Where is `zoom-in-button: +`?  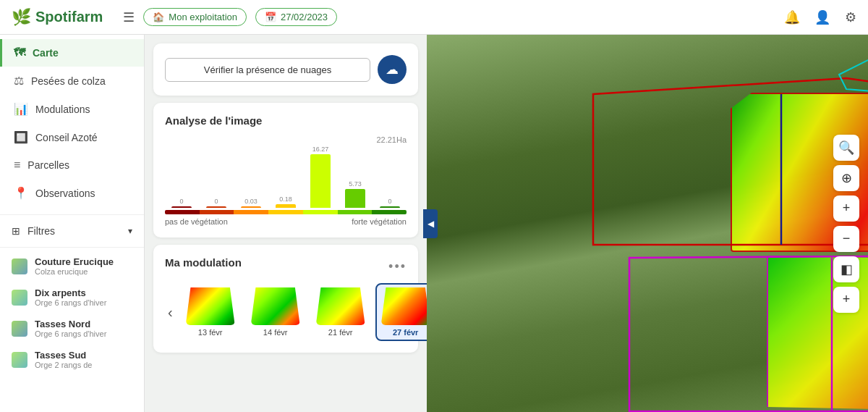
zoom-in-button: + is located at coordinates (846, 209).